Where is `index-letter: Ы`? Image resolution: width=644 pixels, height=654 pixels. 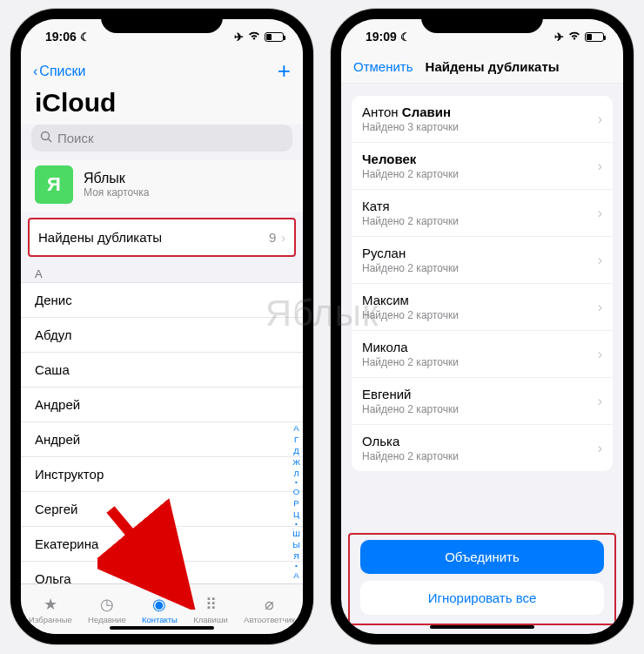 index-letter: Ы is located at coordinates (296, 545).